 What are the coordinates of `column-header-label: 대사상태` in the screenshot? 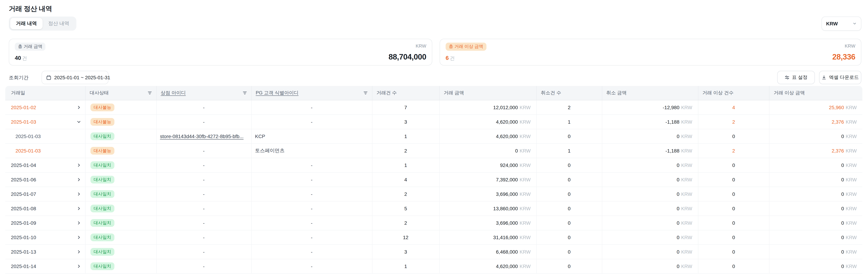 It's located at (99, 93).